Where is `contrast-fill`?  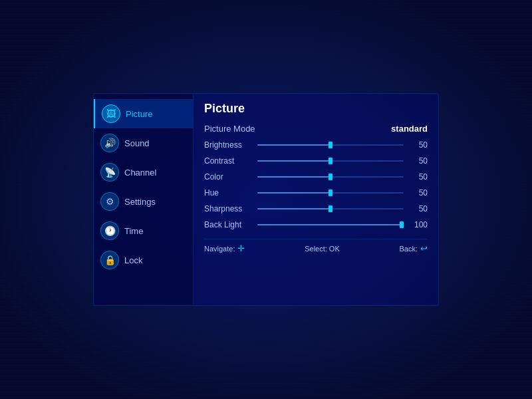 contrast-fill is located at coordinates (294, 161).